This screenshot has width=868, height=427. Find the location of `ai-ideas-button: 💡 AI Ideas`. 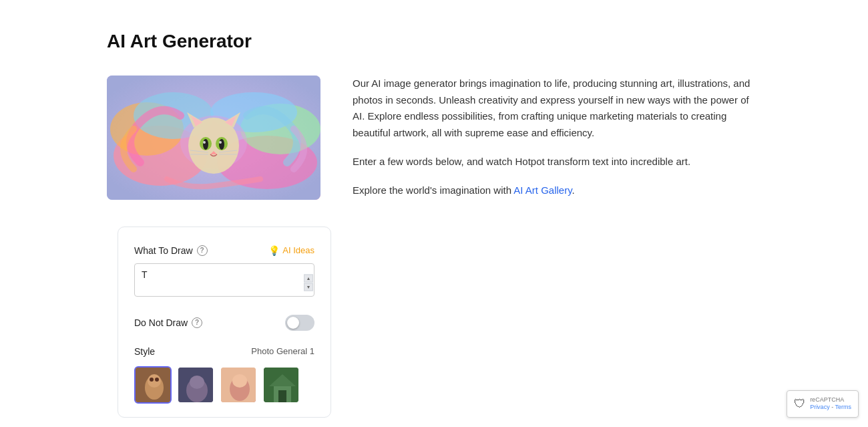

ai-ideas-button: 💡 AI Ideas is located at coordinates (291, 251).